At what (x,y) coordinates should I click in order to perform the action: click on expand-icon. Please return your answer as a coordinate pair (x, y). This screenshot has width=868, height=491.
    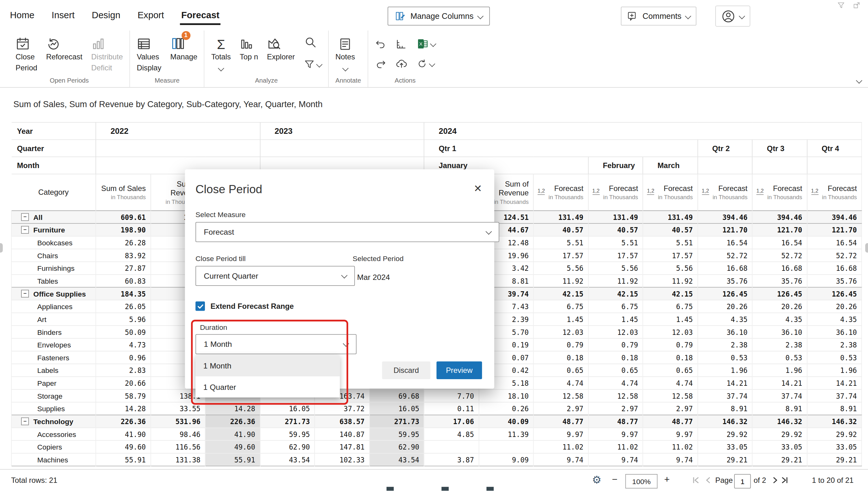
    Looking at the image, I should click on (857, 5).